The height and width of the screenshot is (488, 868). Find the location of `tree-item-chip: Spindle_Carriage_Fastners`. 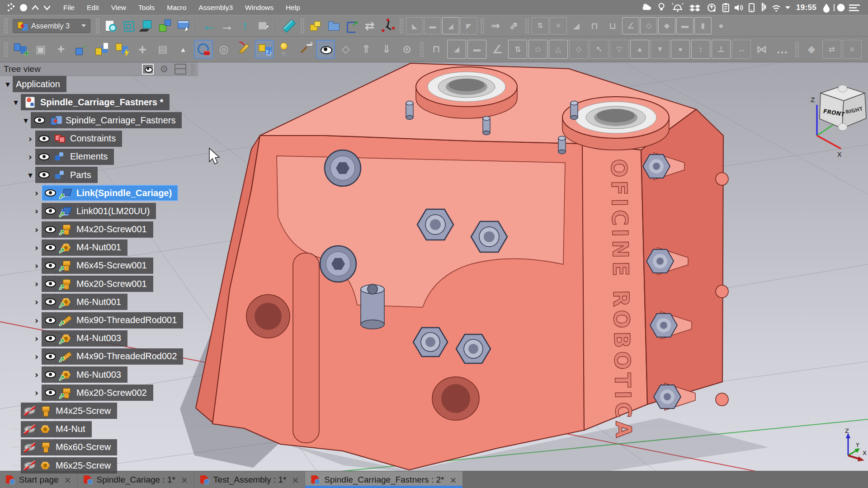

tree-item-chip: Spindle_Carriage_Fastners is located at coordinates (106, 120).